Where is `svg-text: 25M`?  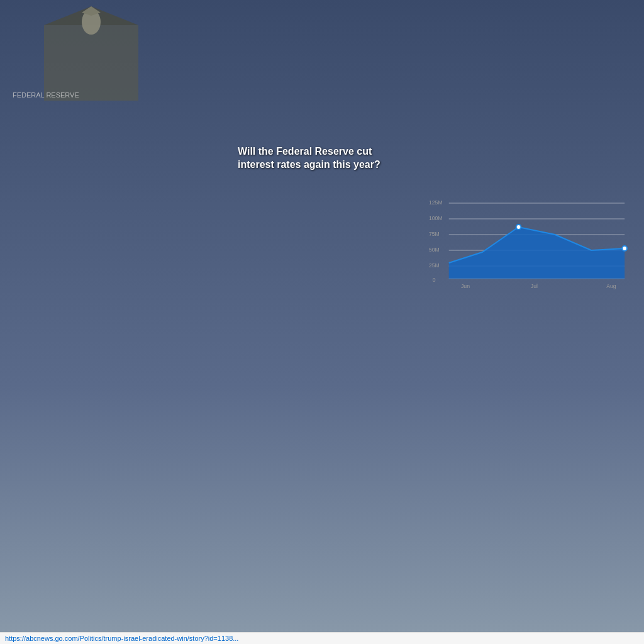 svg-text: 25M is located at coordinates (434, 265).